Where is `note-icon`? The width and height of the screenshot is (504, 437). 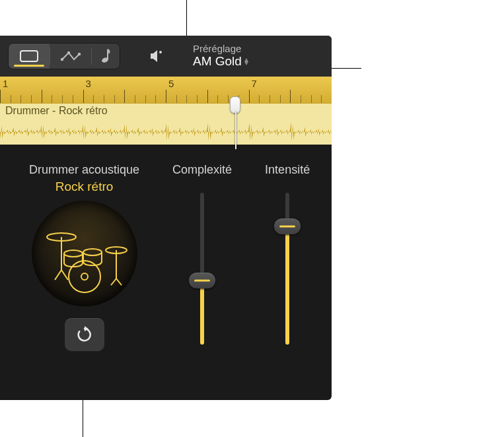 note-icon is located at coordinates (106, 56).